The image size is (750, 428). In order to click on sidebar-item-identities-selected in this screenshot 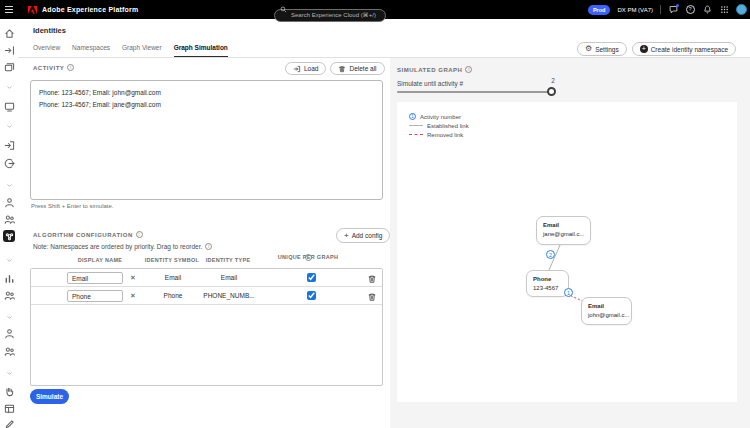, I will do `click(9, 236)`.